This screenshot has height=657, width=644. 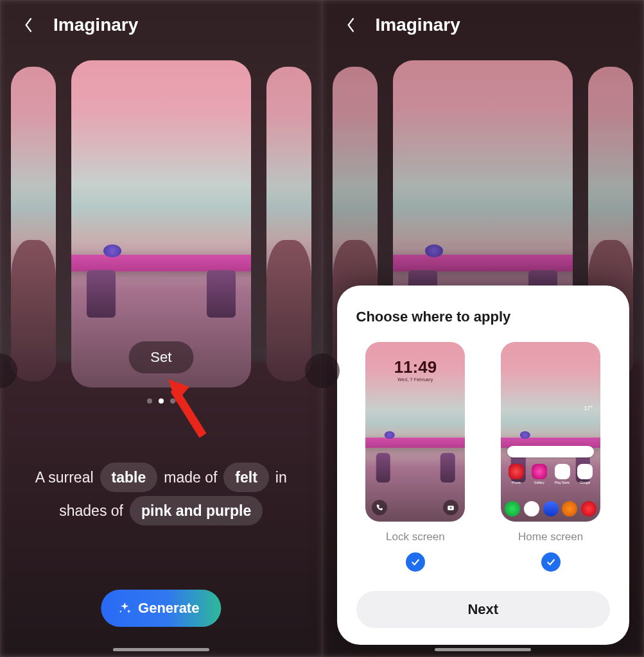 I want to click on prompt-chip-material: felt, so click(x=247, y=477).